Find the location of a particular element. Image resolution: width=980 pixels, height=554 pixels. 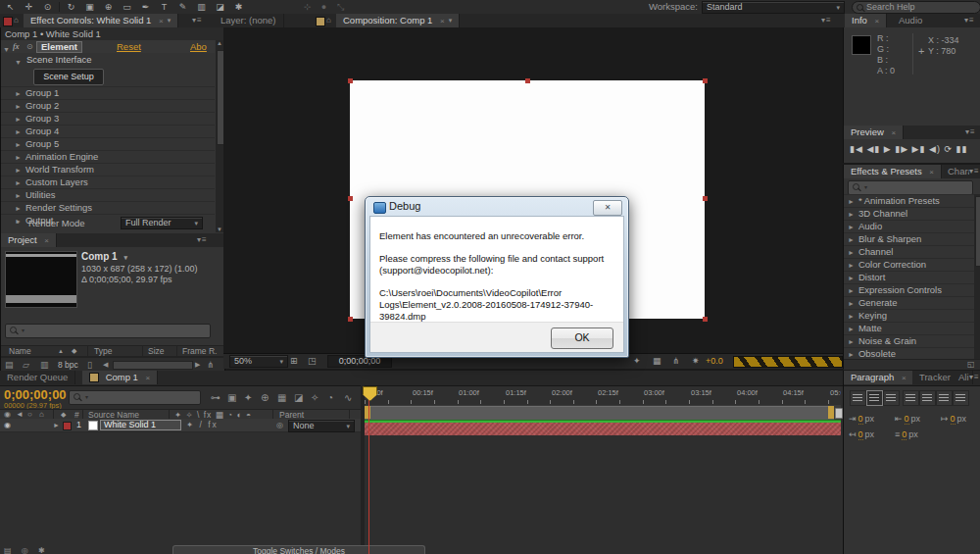

composition-mini-flowchart-icon: ⊶ is located at coordinates (216, 398).